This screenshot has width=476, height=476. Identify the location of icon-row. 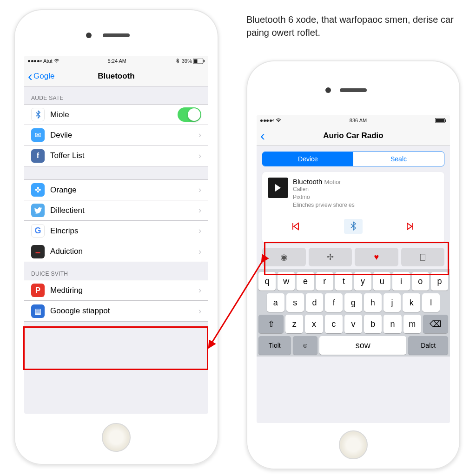
(353, 226).